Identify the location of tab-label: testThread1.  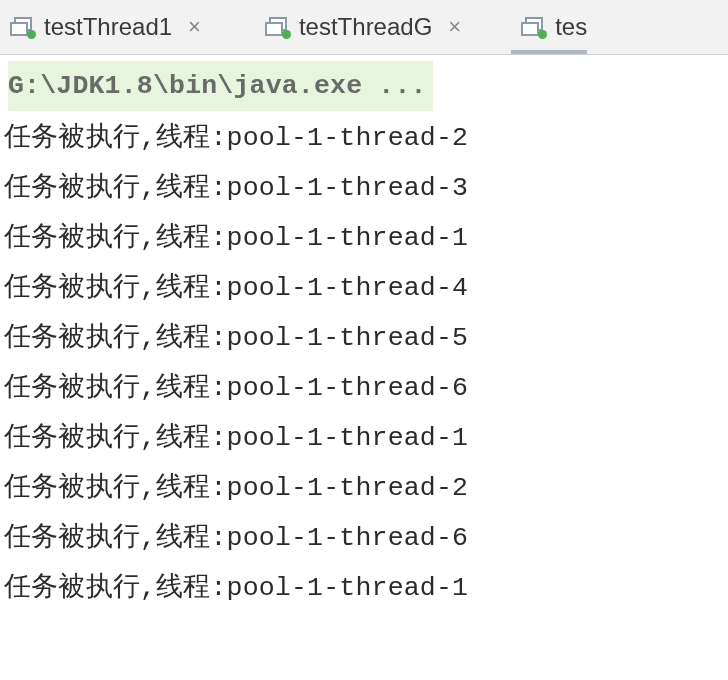
(108, 27).